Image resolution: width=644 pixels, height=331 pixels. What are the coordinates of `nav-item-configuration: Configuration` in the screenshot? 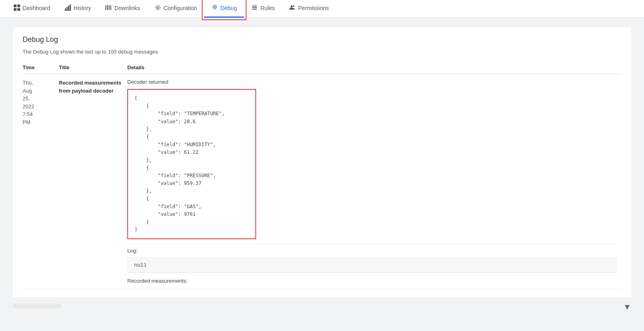 It's located at (176, 9).